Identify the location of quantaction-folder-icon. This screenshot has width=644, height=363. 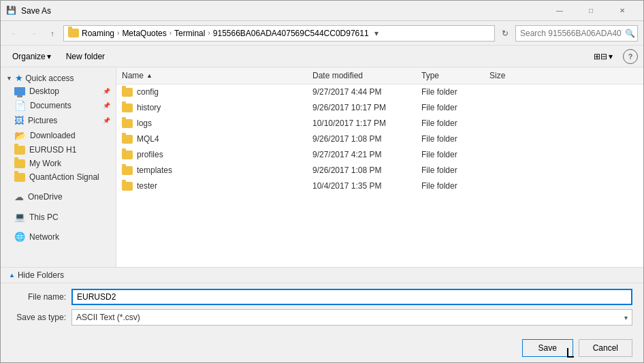
(20, 177).